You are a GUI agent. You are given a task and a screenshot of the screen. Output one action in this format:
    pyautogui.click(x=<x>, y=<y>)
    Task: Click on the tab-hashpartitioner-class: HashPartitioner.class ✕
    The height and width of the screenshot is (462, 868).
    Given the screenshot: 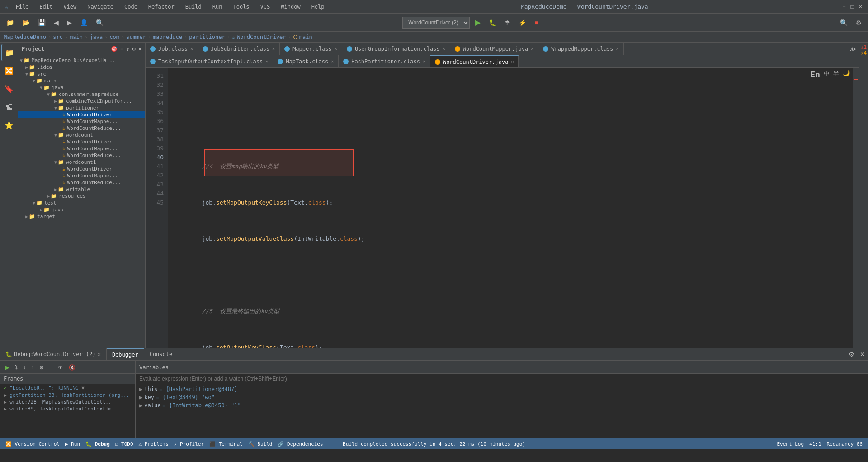 What is the action you would take?
    pyautogui.click(x=384, y=62)
    